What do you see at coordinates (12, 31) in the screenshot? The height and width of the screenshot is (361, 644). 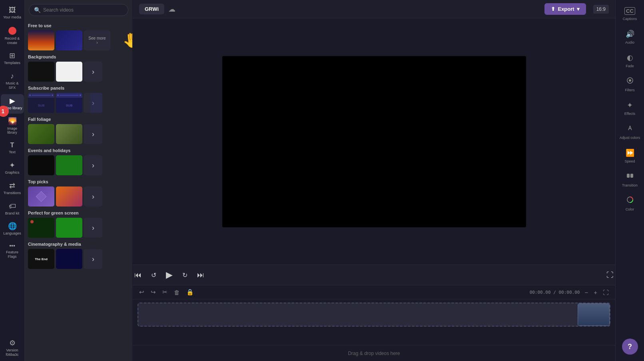 I see `record-icon` at bounding box center [12, 31].